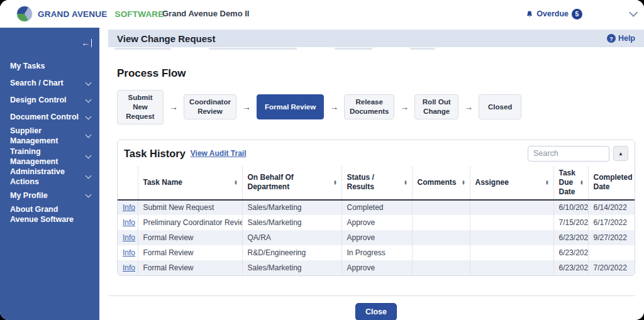 The image size is (644, 320). Describe the element at coordinates (50, 196) in the screenshot. I see `sidebar-item-my-profile: My Profile` at that location.